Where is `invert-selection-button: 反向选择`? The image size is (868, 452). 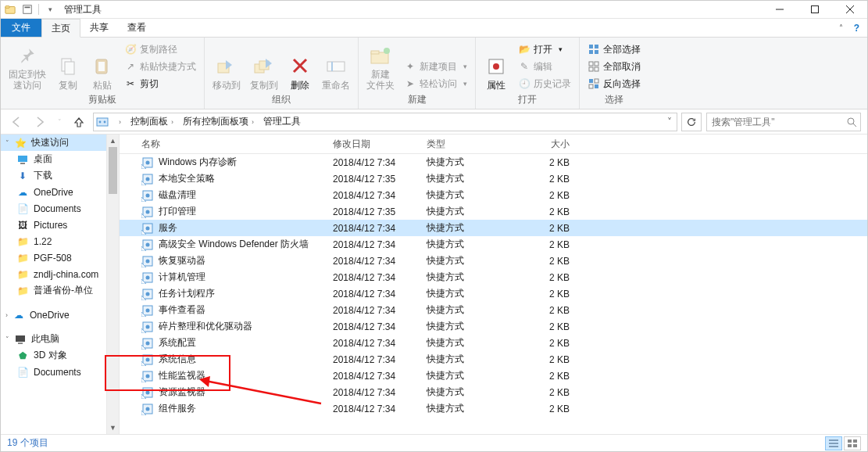 invert-selection-button: 反向选择 is located at coordinates (614, 84).